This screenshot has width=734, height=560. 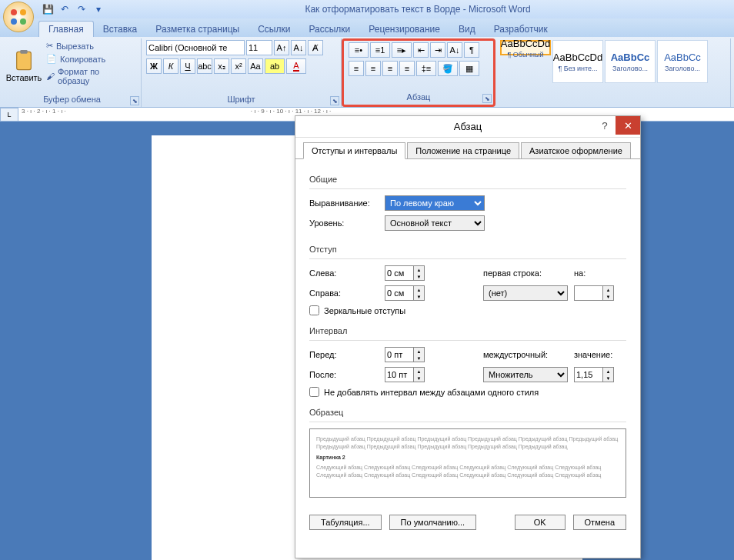 I want to click on borders-button: ▦, so click(x=469, y=68).